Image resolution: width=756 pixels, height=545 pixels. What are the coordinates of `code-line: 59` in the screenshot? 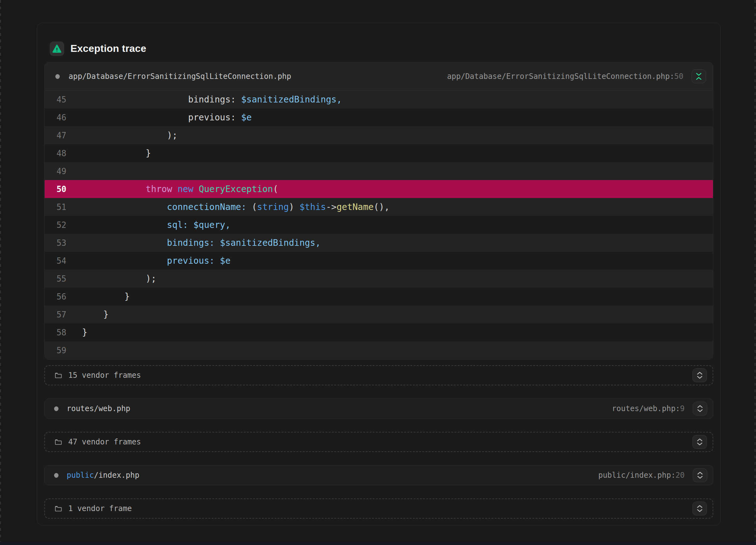 It's located at (379, 350).